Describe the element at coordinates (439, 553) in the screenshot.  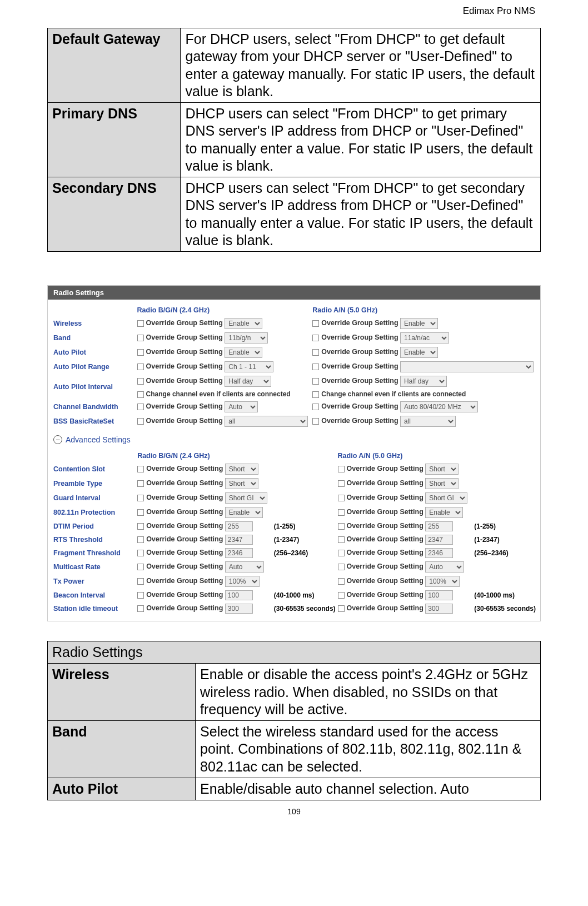
I see `frag-50-input` at that location.